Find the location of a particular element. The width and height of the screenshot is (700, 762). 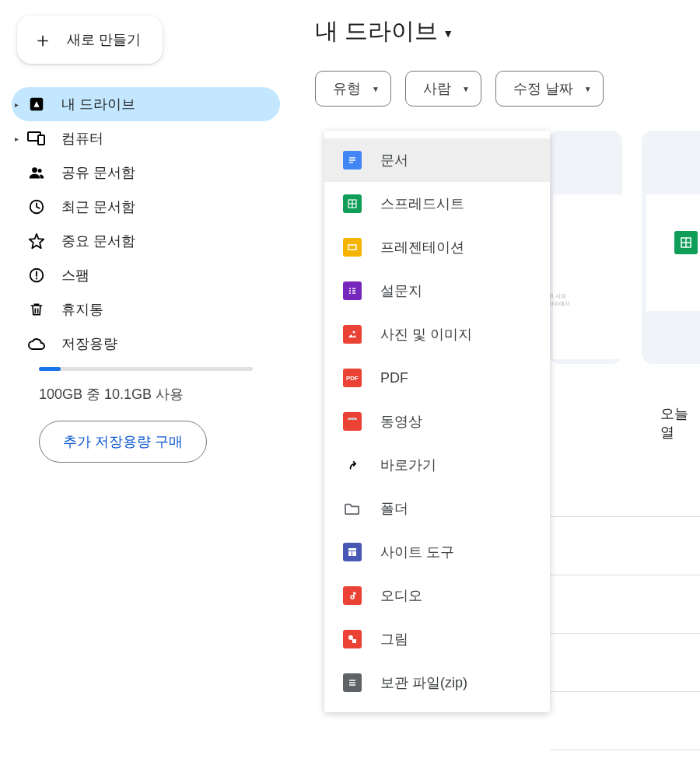

dropdown-label: 보관 파일(zip) is located at coordinates (424, 683).